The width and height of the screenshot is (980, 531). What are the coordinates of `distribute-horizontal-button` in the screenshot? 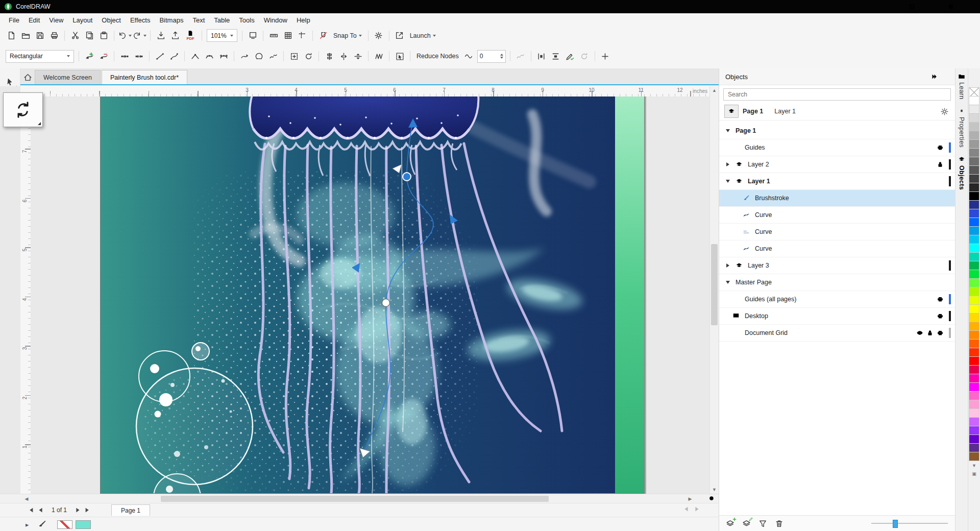 It's located at (542, 56).